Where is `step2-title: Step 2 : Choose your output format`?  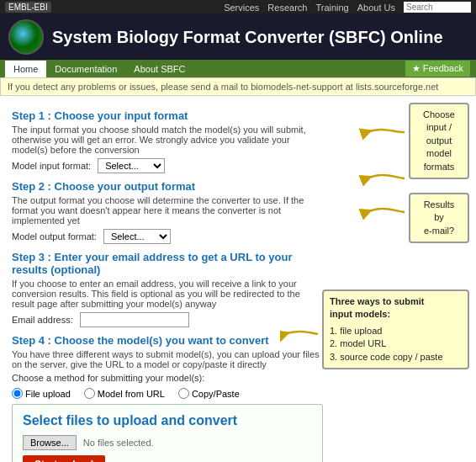
step2-title: Step 2 : Choose your output format is located at coordinates (167, 187).